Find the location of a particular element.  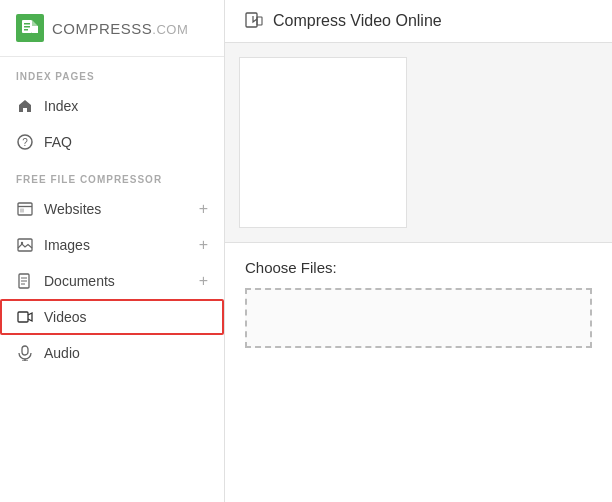

home-icon is located at coordinates (25, 106).